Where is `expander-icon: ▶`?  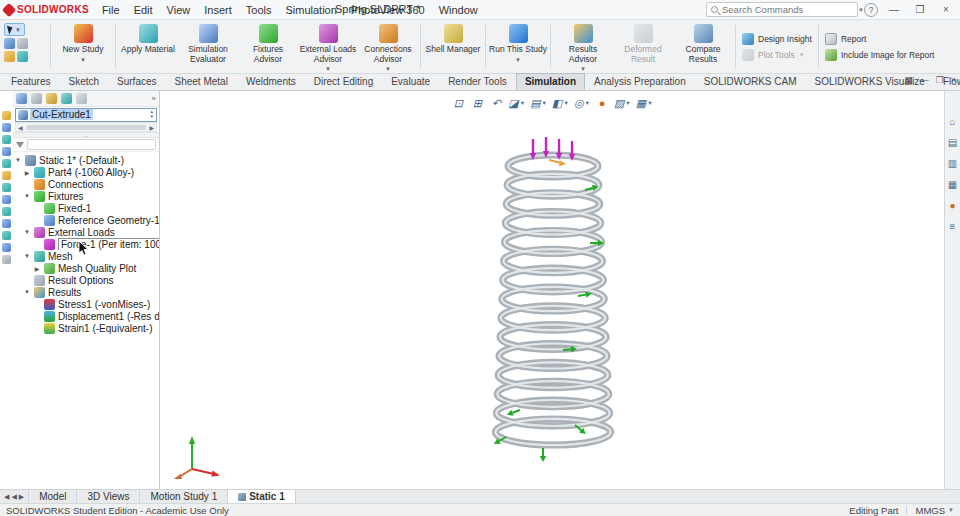
expander-icon: ▶ is located at coordinates (27, 172).